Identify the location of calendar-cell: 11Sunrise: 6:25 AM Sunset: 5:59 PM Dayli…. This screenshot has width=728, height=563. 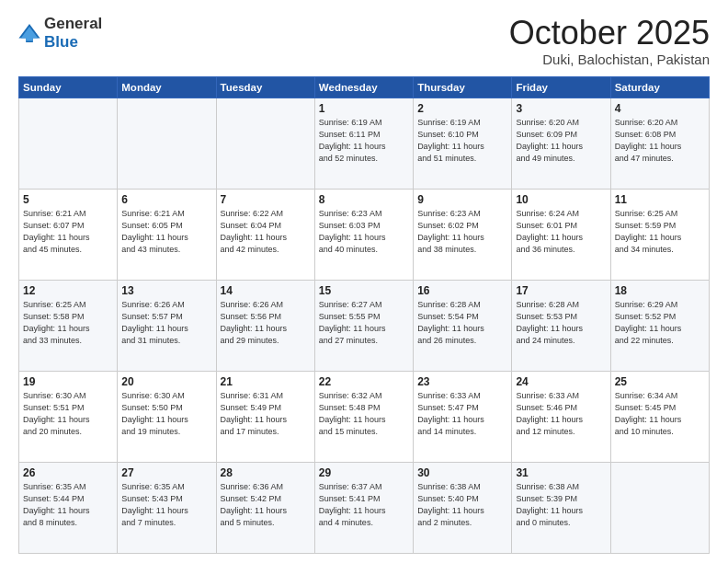
(660, 234).